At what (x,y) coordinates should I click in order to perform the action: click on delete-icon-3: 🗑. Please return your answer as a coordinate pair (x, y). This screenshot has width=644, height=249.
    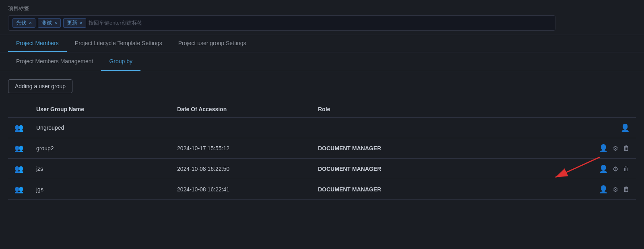
    Looking at the image, I should click on (626, 189).